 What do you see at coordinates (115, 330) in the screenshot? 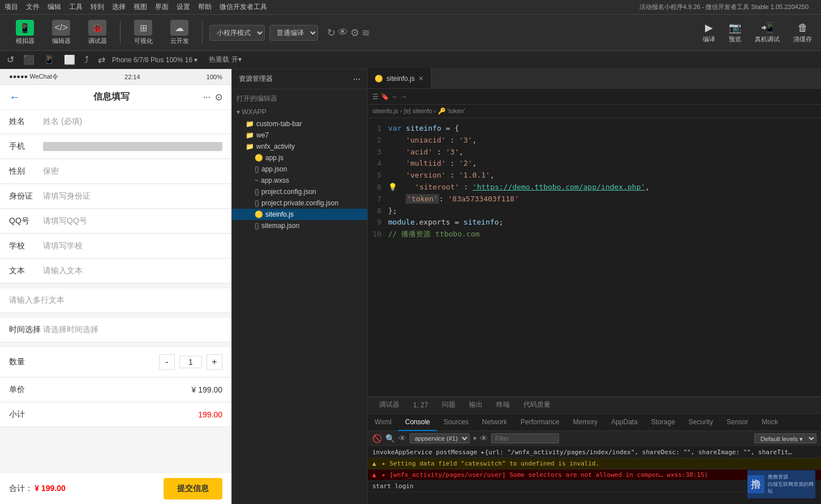
I see `form-row-time: 时间选择 请选择时间选择` at bounding box center [115, 330].